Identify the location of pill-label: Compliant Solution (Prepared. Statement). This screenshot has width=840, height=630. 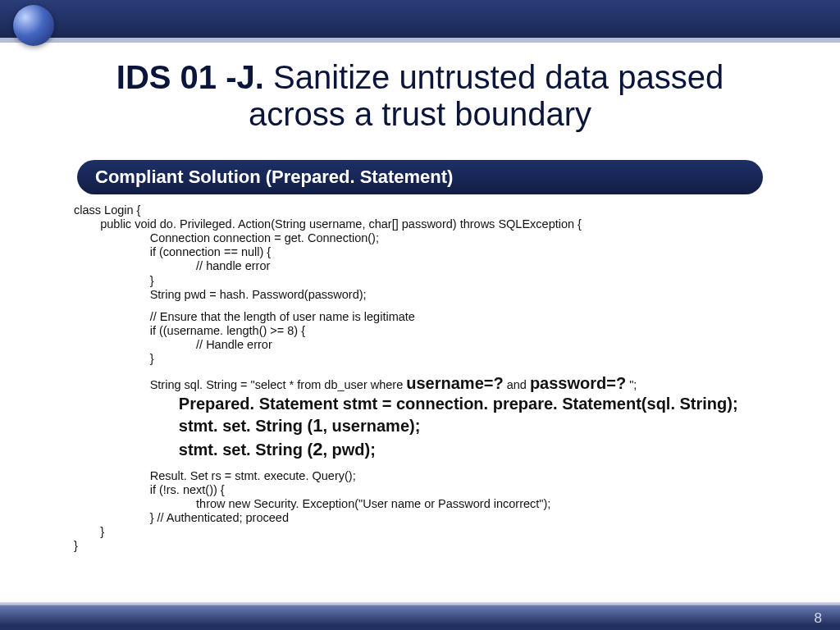
(274, 177).